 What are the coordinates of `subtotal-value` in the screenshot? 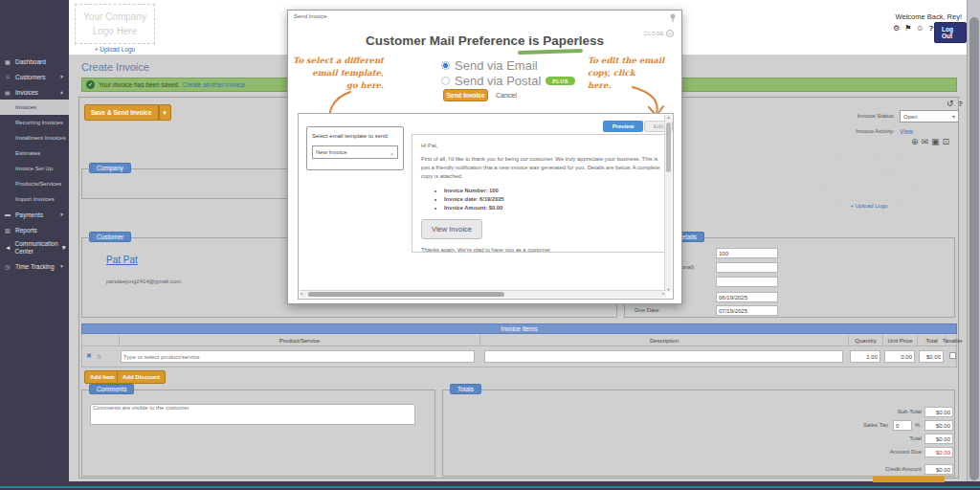 It's located at (939, 412).